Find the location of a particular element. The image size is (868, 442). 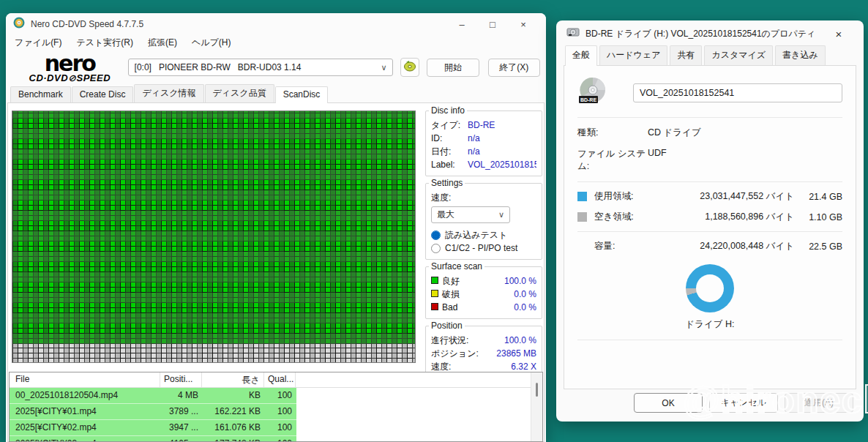

menu-help: ヘルプ(H) is located at coordinates (212, 42).